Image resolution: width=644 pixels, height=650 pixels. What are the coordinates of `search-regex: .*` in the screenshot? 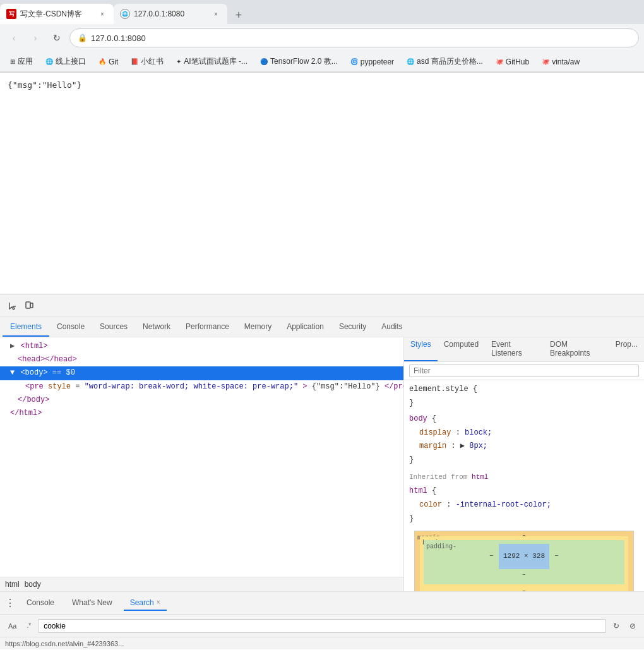 It's located at (29, 625).